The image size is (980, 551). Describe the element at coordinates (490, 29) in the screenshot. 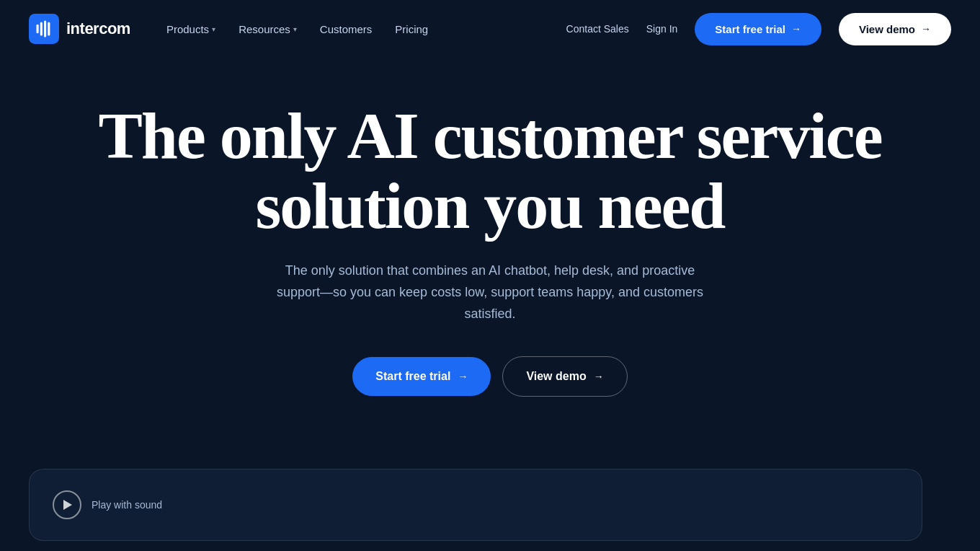

I see `site-header: intercom Products ▾ Resources ▾ Customer…` at that location.